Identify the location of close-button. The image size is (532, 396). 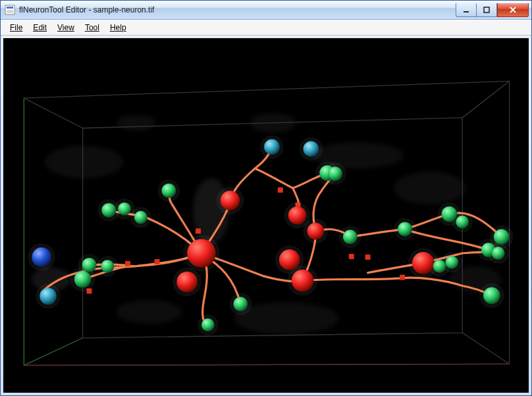
(513, 11).